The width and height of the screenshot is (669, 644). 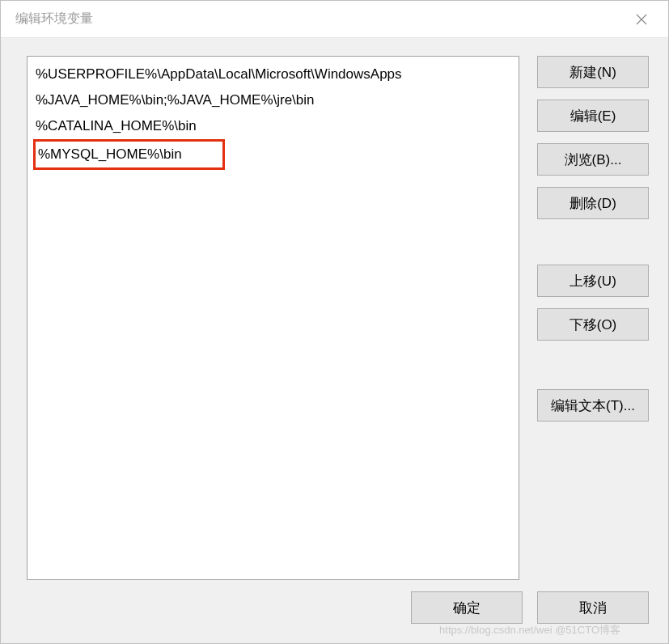 What do you see at coordinates (273, 100) in the screenshot?
I see `list-item: %JAVA_HOME%\bin;%JAVA_HOME%\jre\bin` at bounding box center [273, 100].